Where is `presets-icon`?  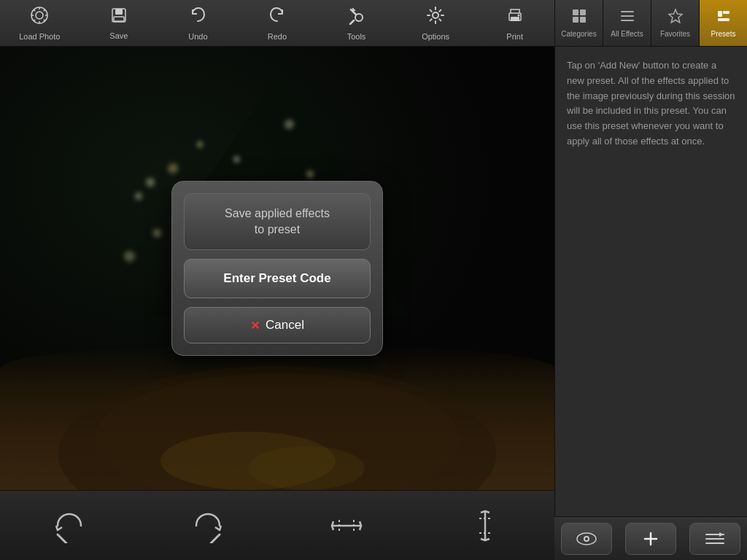 presets-icon is located at coordinates (724, 18).